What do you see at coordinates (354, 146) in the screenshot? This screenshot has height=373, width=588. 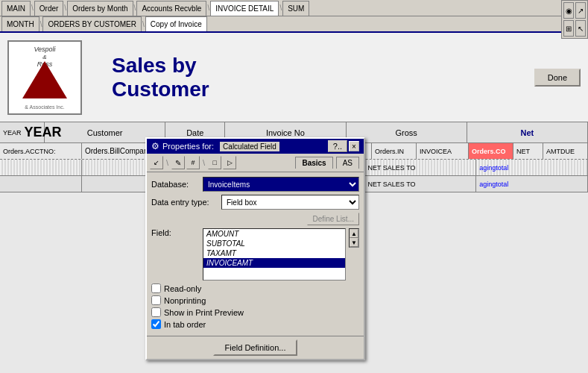 I see `dialog-close-btn: ×` at bounding box center [354, 146].